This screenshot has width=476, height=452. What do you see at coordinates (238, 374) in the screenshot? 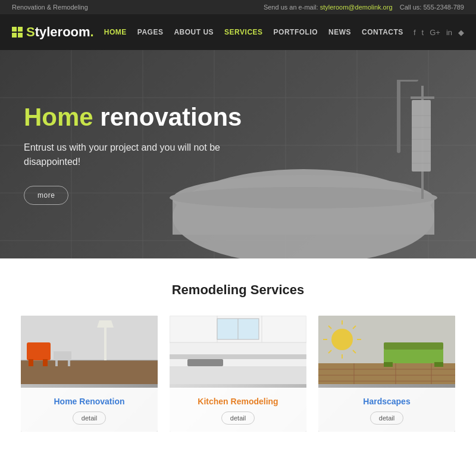
I see `service-card-kitchen: Kitchen Remodeling detail` at bounding box center [238, 374].